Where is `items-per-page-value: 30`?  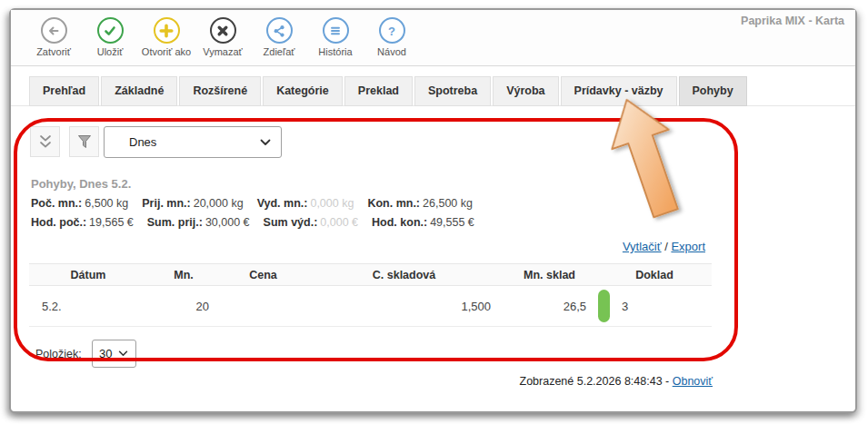
items-per-page-value: 30 is located at coordinates (105, 354).